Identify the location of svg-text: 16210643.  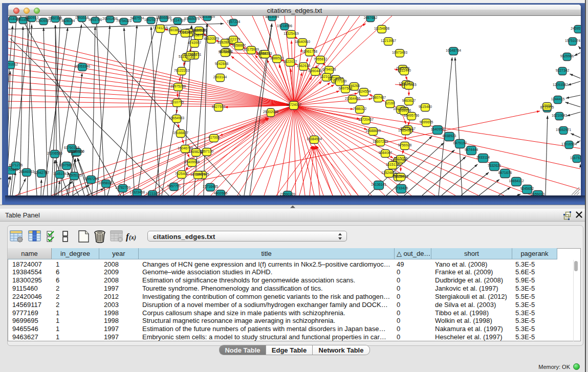
(559, 116).